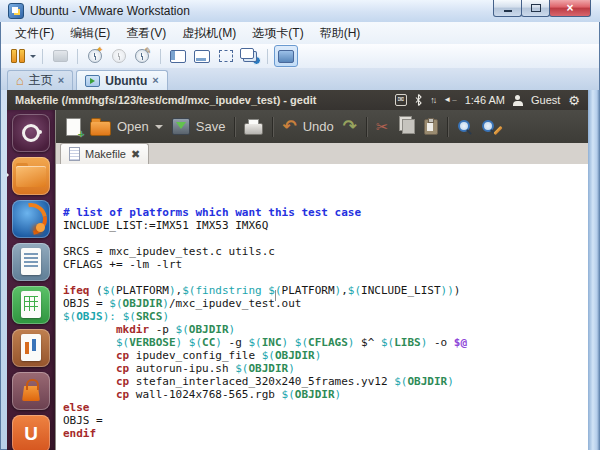  I want to click on gedit-toolbar: Open Save ↶ Undo ↷ ✂, so click(322, 126).